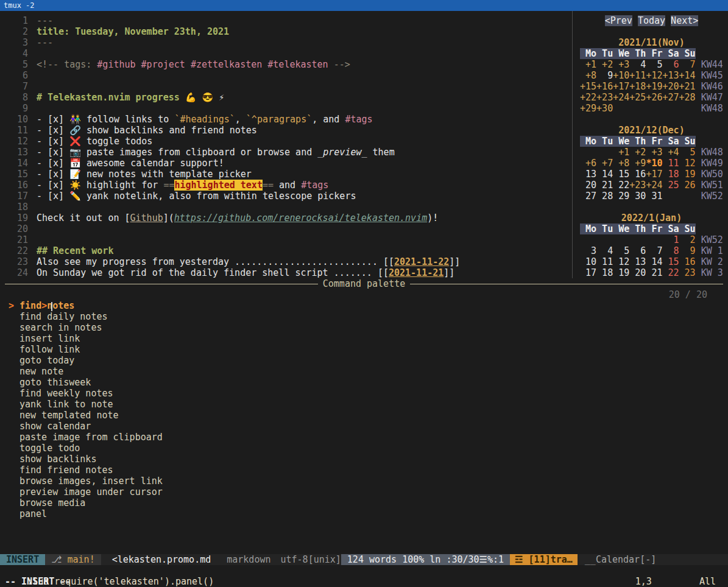  Describe the element at coordinates (288, 262) in the screenshot. I see `editor-line: 23Also see my progress from yesterday ..…` at that location.